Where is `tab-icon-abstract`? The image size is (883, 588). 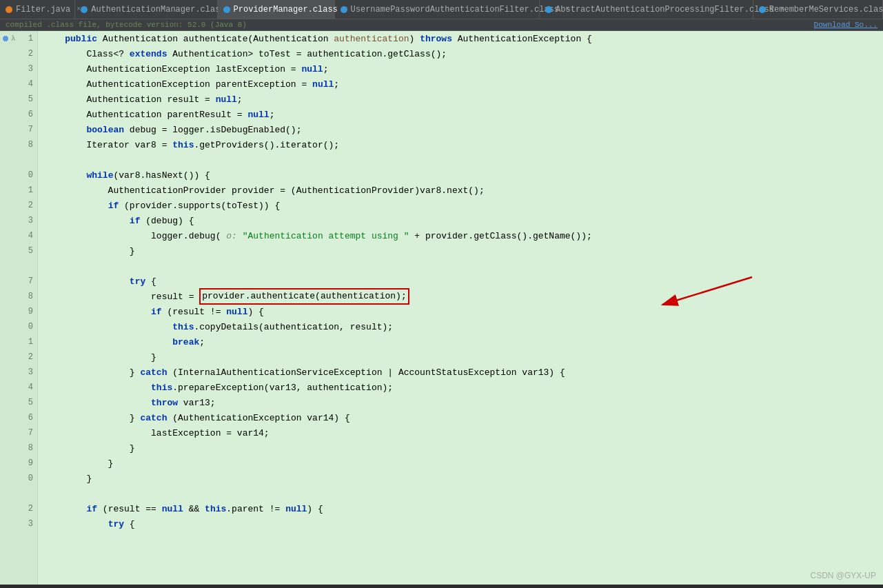 tab-icon-abstract is located at coordinates (549, 10).